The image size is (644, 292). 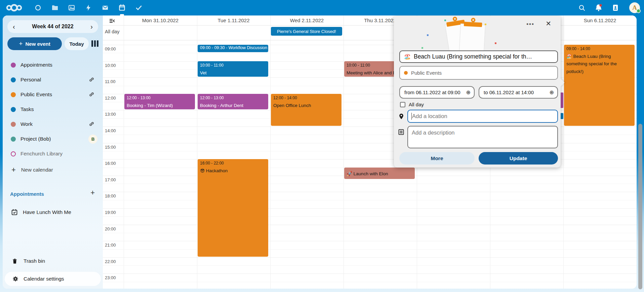 What do you see at coordinates (53, 65) in the screenshot?
I see `calendar-list-item: Appointments` at bounding box center [53, 65].